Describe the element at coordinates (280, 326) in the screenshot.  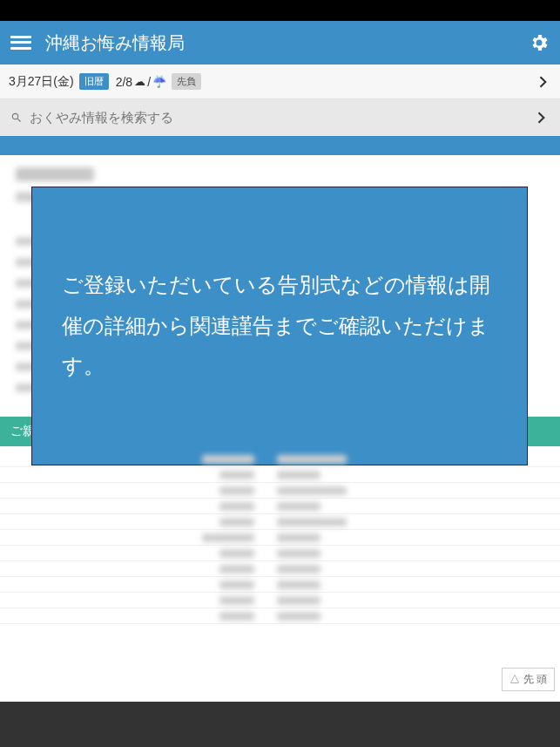
I see `modal-text: ご登録いただいている告別式などの情報は開催の詳細から関連謹告までご確認いただけま…` at that location.